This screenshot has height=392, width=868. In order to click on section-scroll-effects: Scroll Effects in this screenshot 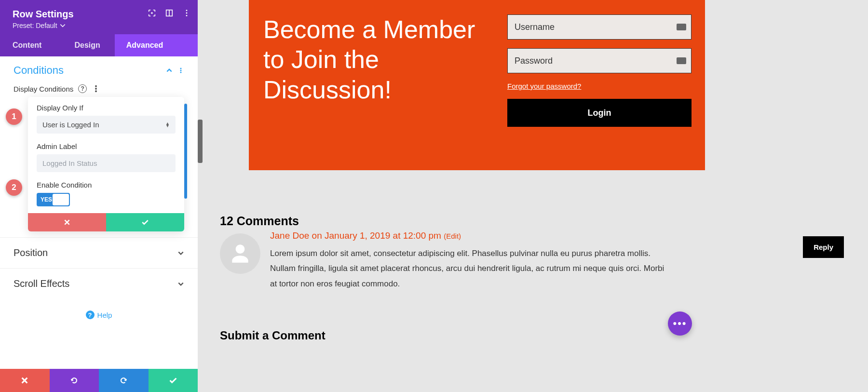, I will do `click(99, 284)`.